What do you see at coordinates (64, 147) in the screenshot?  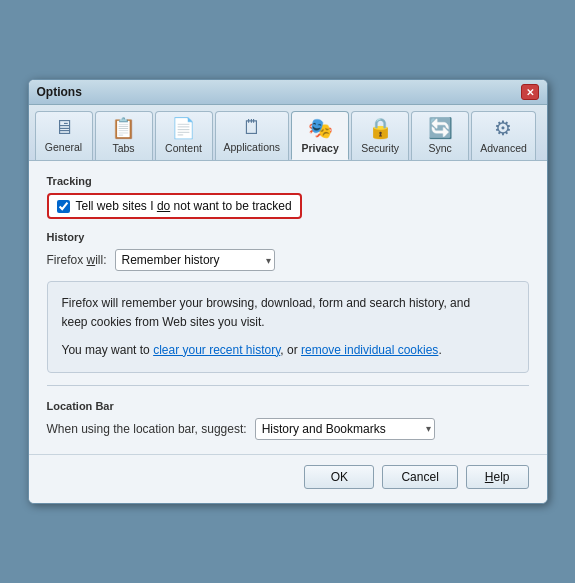 I see `tab-general-label: General` at bounding box center [64, 147].